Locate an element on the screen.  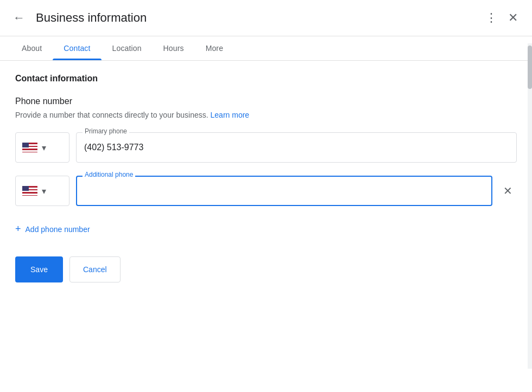
learn-more-link: Learn more is located at coordinates (230, 115).